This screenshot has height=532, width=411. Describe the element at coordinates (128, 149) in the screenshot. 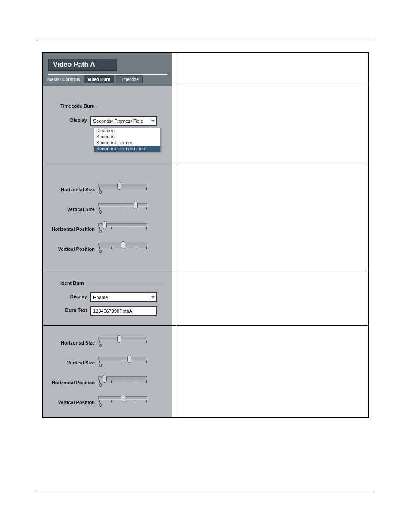

I see `option-seconds-frames-field: Seconds+Frames+Field` at that location.